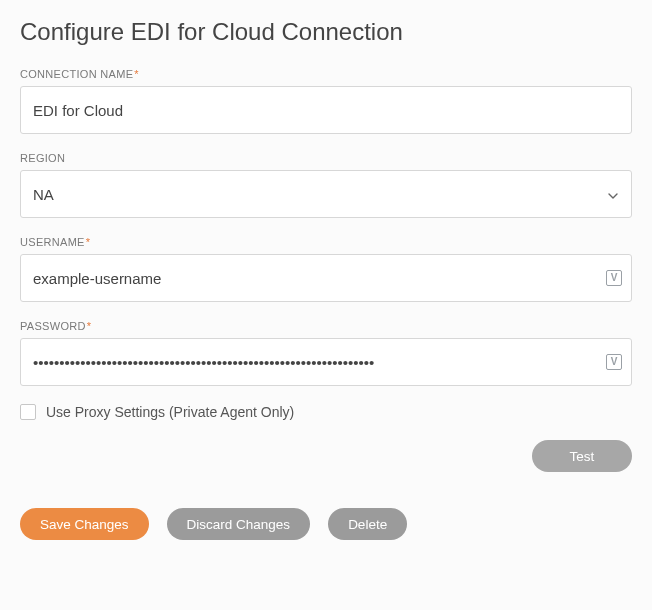 The image size is (652, 610). Describe the element at coordinates (326, 194) in the screenshot. I see `region-select: NA` at that location.